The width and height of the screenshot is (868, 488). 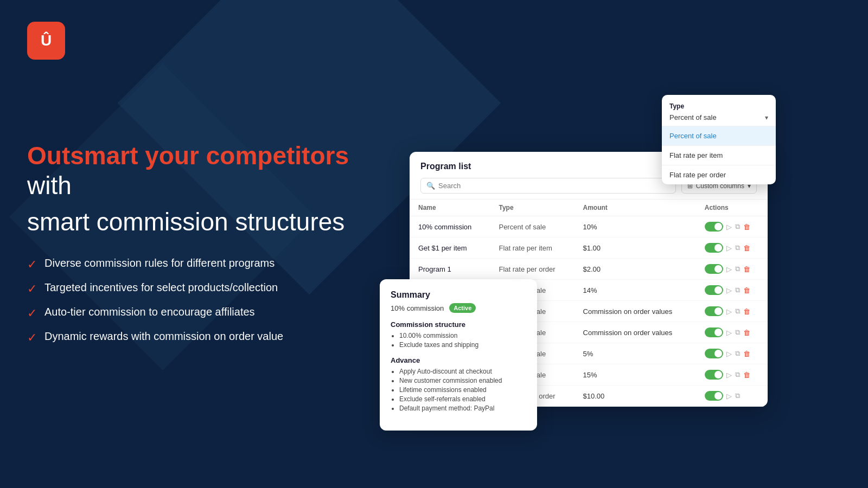 What do you see at coordinates (450, 227) in the screenshot?
I see `cell-name: 10% commission` at bounding box center [450, 227].